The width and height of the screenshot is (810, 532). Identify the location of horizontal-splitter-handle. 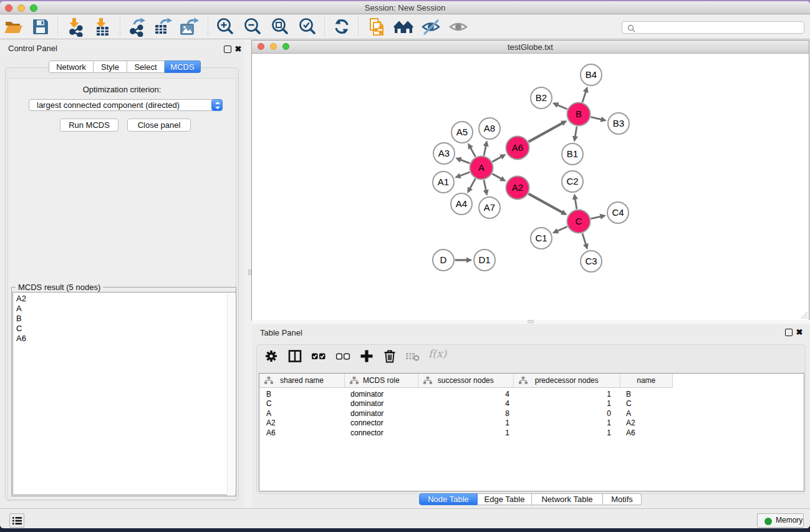
(531, 322).